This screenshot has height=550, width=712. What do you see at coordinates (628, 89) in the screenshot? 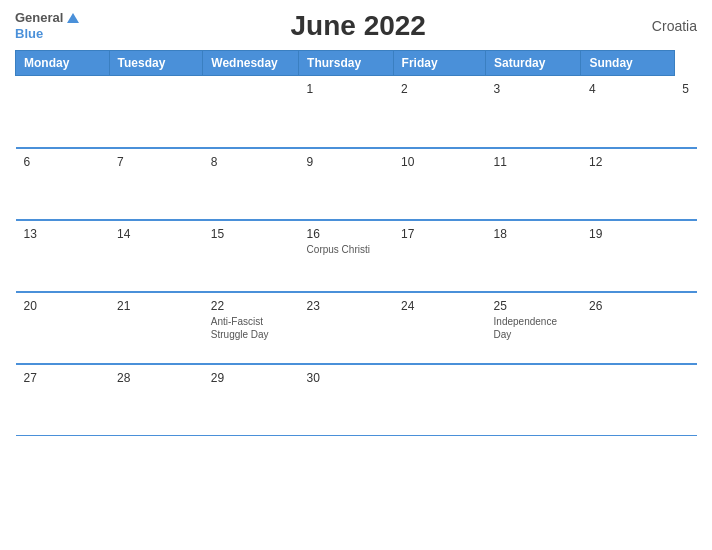
I see `day-number: 4` at bounding box center [628, 89].